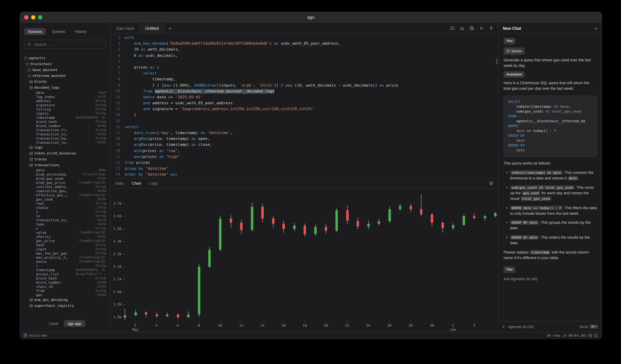 The height and width of the screenshot is (364, 621). I want to click on close-button, so click(26, 17).